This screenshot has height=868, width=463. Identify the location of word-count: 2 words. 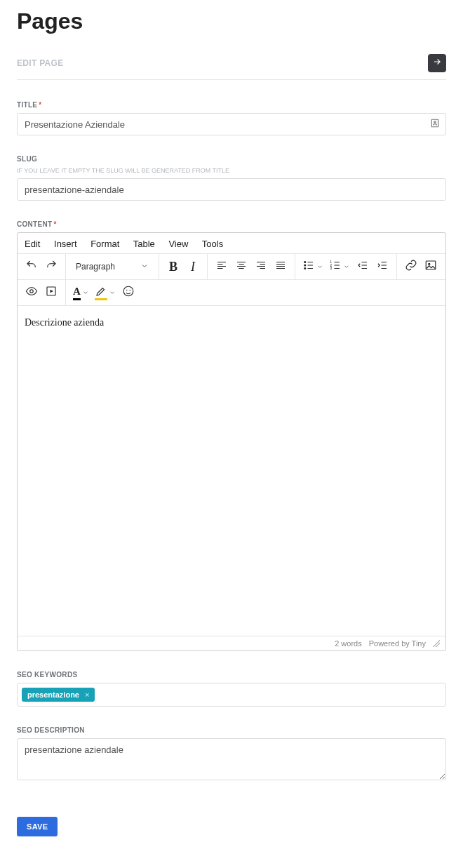
(348, 643).